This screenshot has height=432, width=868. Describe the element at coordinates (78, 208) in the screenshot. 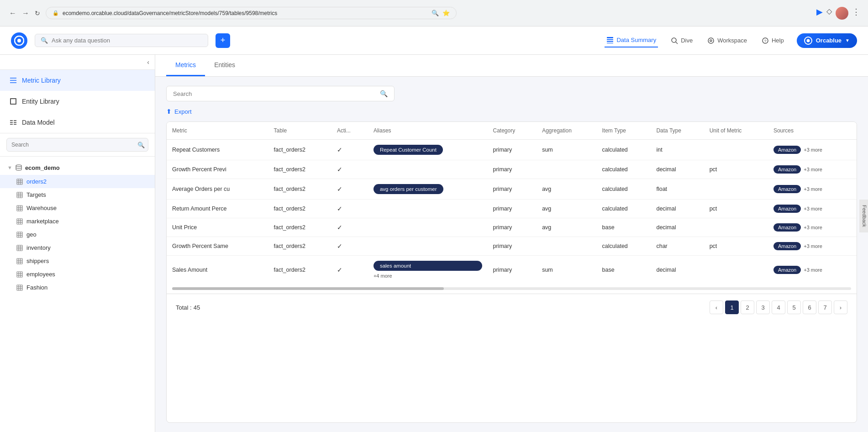

I see `tree-item-warehouse: Warehouse` at that location.